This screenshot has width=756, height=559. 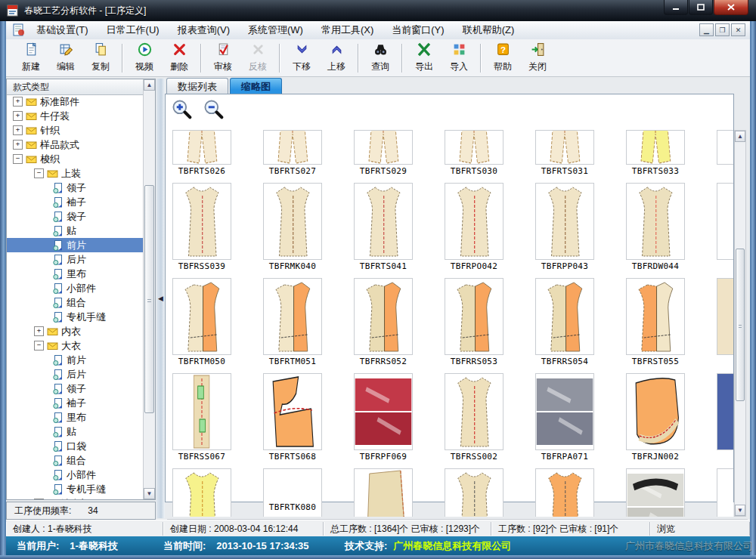 What do you see at coordinates (76, 130) in the screenshot?
I see `tree-item-folder-2: +针织` at bounding box center [76, 130].